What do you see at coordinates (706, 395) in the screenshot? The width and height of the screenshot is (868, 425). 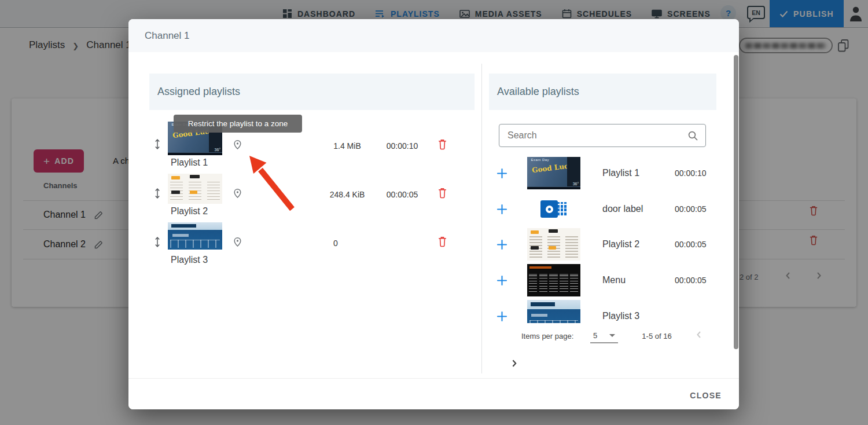 I see `close-button: CLOSE` at bounding box center [706, 395].